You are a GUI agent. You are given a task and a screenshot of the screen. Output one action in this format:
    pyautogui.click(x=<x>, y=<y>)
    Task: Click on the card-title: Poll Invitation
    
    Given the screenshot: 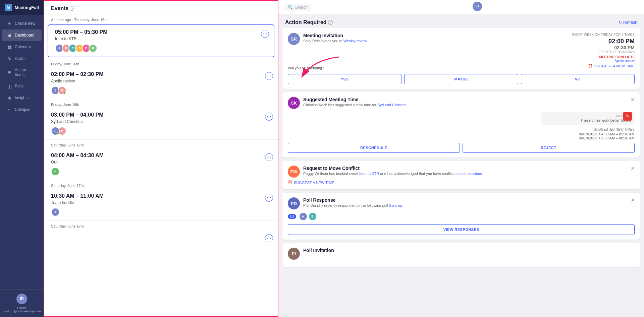 What is the action you would take?
    pyautogui.click(x=319, y=250)
    